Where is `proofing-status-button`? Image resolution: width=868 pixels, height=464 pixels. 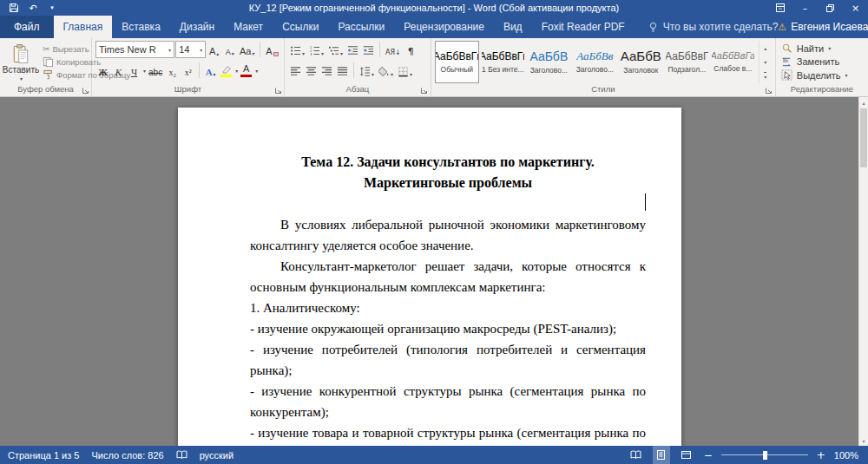 proofing-status-button is located at coordinates (182, 454).